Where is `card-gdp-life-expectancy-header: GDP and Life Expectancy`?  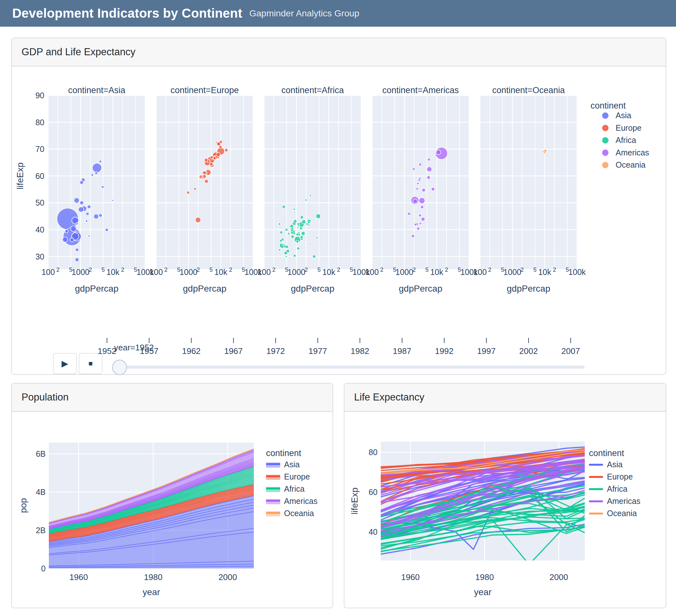
card-gdp-life-expectancy-header: GDP and Life Expectancy is located at coordinates (339, 52).